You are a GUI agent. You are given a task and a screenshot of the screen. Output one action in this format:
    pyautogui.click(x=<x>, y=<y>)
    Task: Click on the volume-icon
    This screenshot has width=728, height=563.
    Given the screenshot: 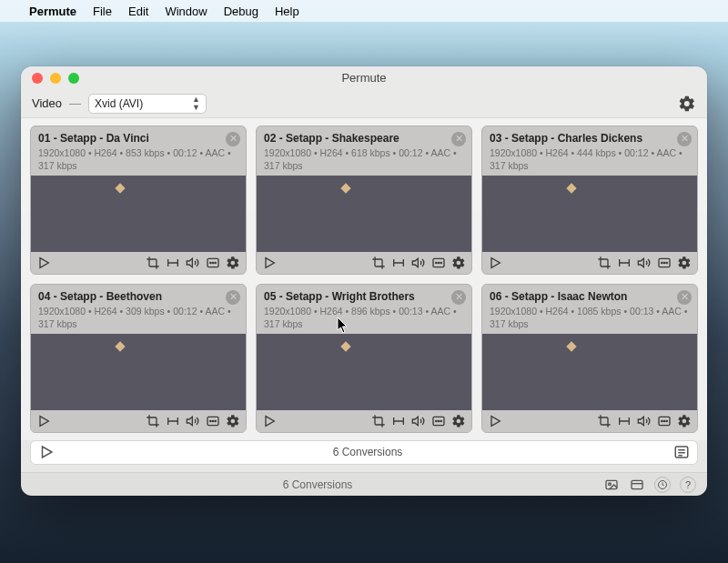 What is the action you would take?
    pyautogui.click(x=644, y=263)
    